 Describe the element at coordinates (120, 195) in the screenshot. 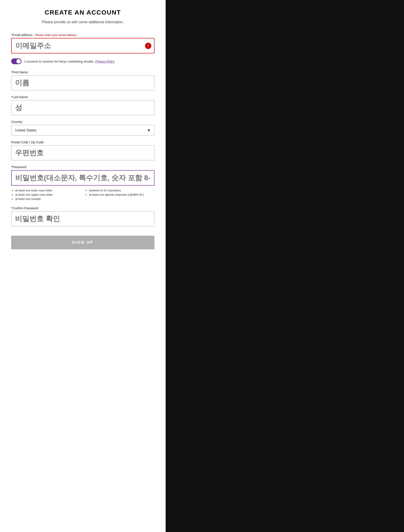

I see `password-hints-col2: between 8-15 characters at least one spe…` at that location.